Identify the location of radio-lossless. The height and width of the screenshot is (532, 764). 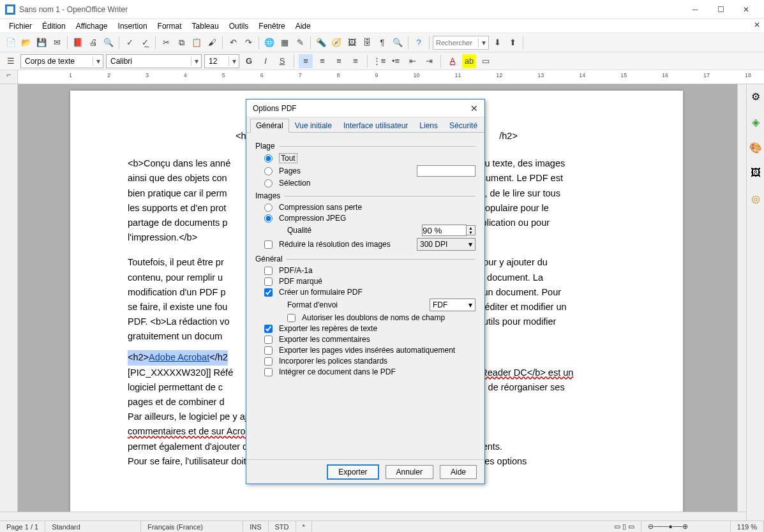
(268, 208).